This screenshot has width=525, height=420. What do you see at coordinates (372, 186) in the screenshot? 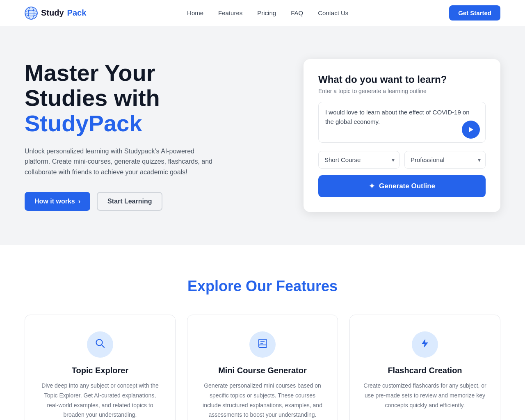
I see `sparkle-icon: ✦` at bounding box center [372, 186].